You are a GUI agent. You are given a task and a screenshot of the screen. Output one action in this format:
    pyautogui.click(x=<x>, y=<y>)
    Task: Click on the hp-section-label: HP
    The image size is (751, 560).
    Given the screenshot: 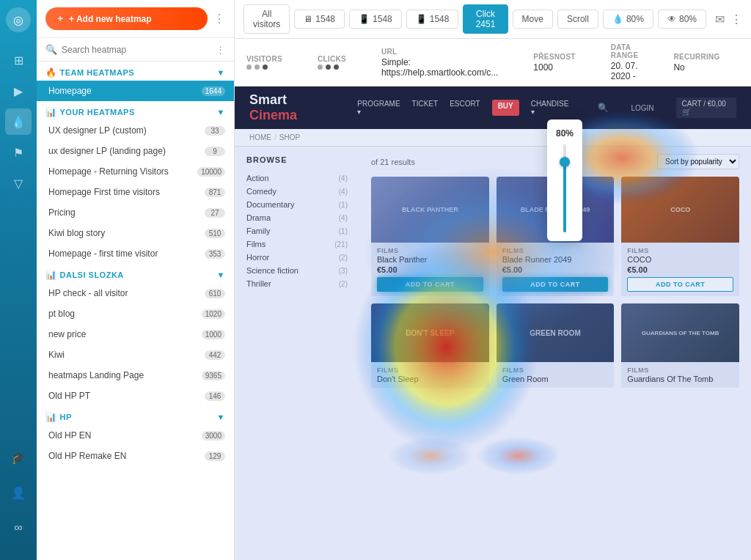 What is the action you would take?
    pyautogui.click(x=66, y=417)
    